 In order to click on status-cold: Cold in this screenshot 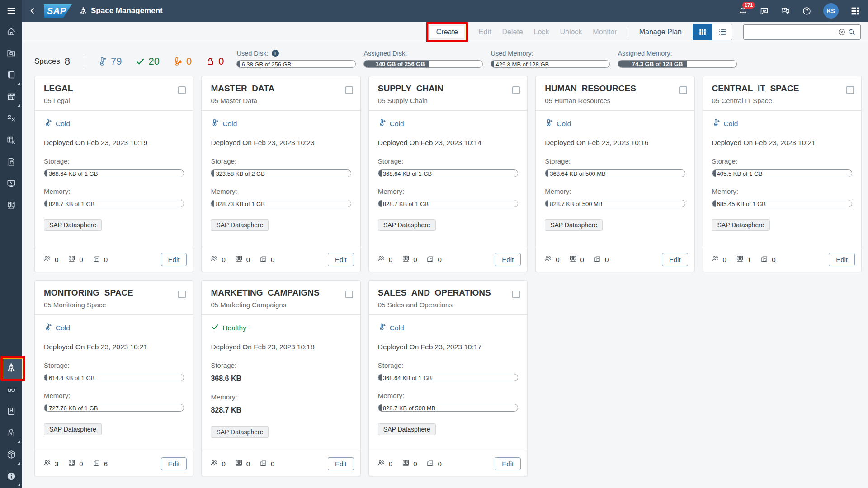, I will do `click(114, 124)`.